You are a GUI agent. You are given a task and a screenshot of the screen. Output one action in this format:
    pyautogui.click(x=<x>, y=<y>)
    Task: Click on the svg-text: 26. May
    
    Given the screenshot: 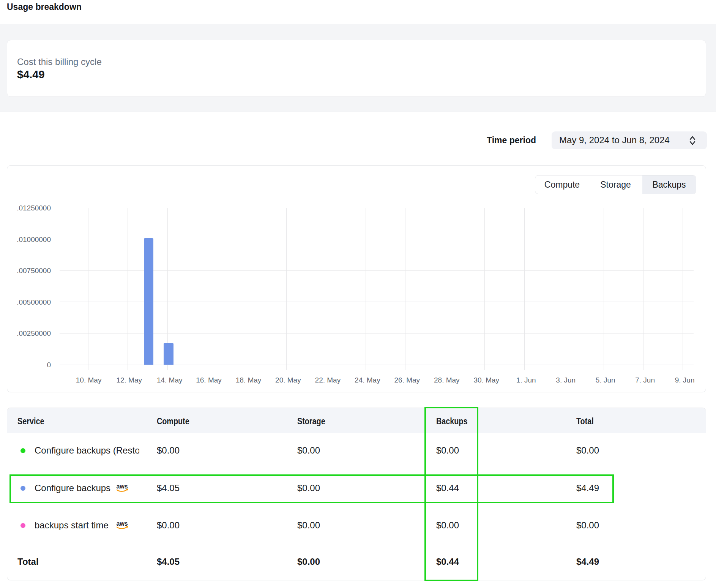 What is the action you would take?
    pyautogui.click(x=407, y=380)
    